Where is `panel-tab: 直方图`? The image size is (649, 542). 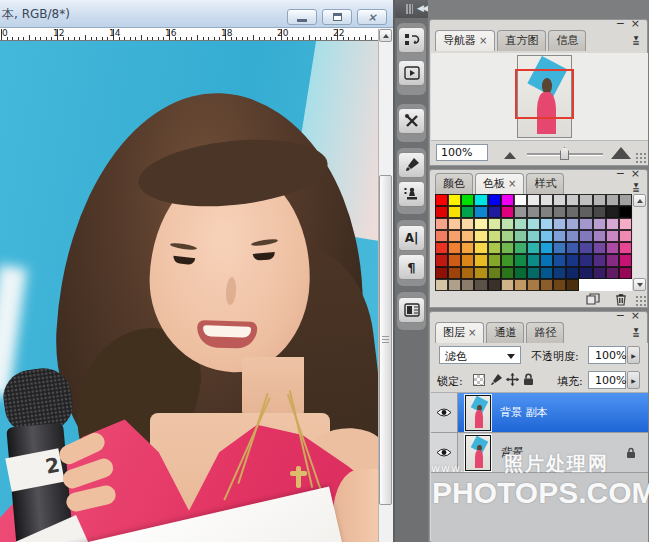
panel-tab: 直方图 is located at coordinates (522, 40).